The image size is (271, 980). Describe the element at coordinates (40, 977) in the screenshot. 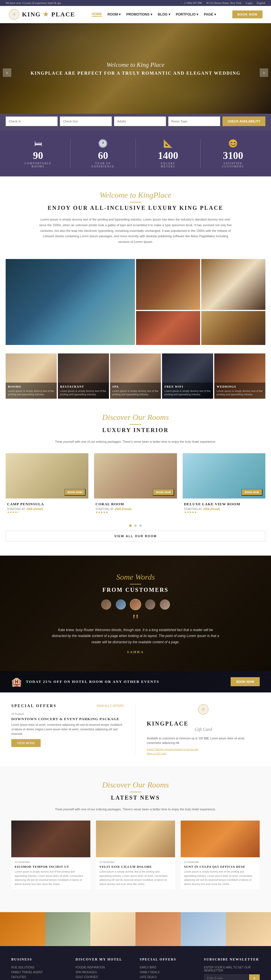

I see `footer-link-facilities: FACILITIES` at that location.